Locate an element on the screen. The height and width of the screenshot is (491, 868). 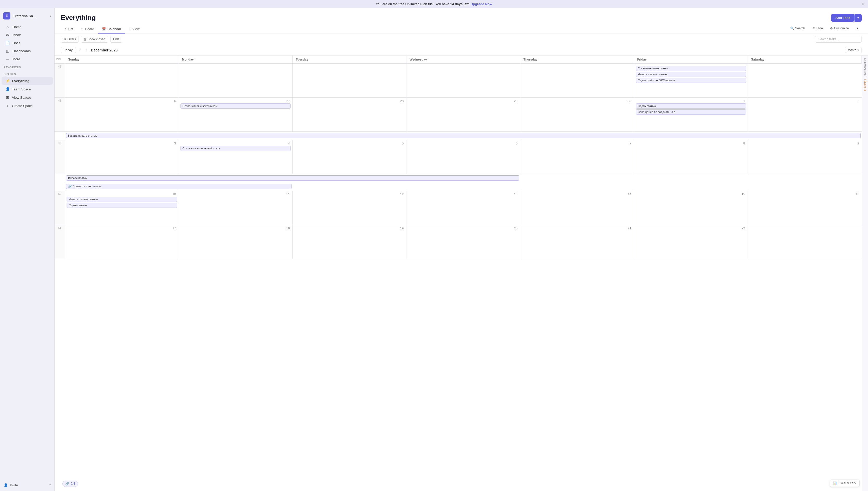
day-cell-1: 1 Сдать статью Совещание по задачам на с… is located at coordinates (691, 115).